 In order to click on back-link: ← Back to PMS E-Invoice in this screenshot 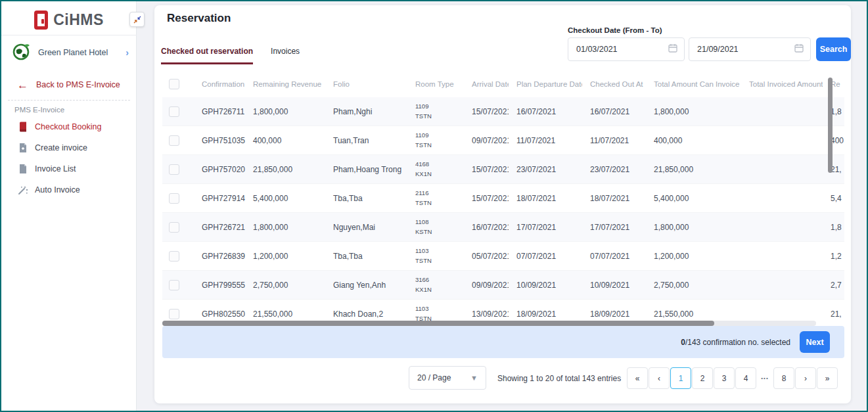, I will do `click(69, 85)`.